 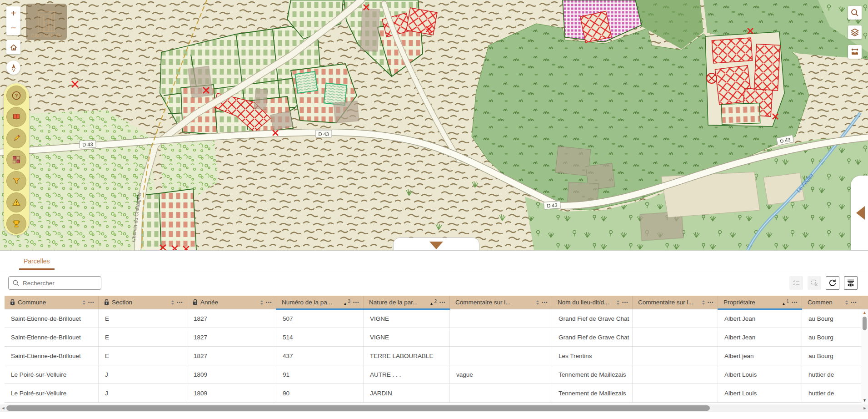 What do you see at coordinates (832, 393) in the screenshot?
I see `table-cell: huttier de` at bounding box center [832, 393].